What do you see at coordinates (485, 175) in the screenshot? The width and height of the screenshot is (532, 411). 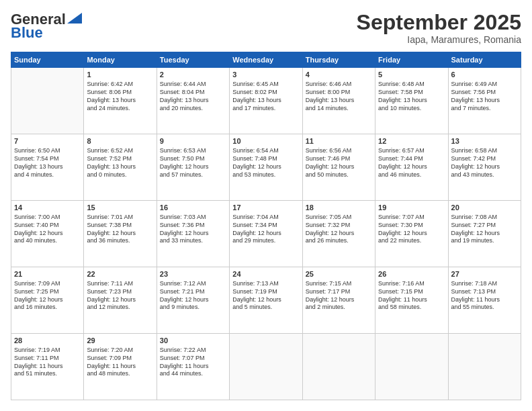 I see `day-info: and 43 minutes.` at bounding box center [485, 175].